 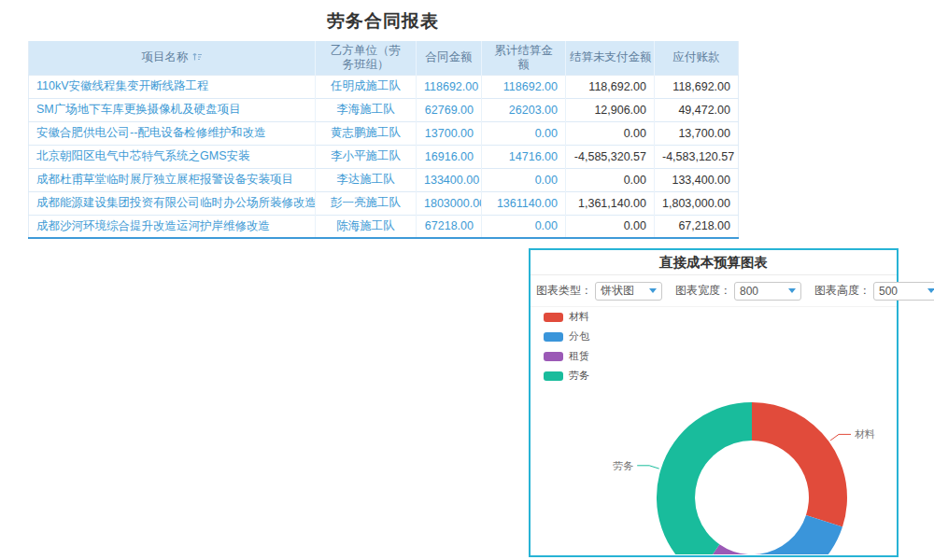 I want to click on table-row: 成都能源建设集团投资有限公司临时办公场所装修改造工程EPC彭一亮施工队18030…, so click(x=384, y=203).